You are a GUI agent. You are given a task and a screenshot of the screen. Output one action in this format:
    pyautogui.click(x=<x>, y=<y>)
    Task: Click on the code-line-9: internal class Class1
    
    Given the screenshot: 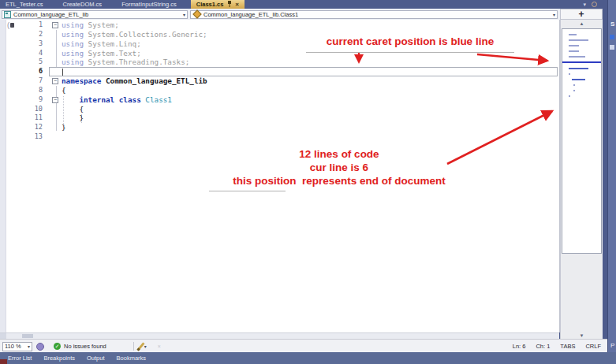 What is the action you would take?
    pyautogui.click(x=134, y=100)
    